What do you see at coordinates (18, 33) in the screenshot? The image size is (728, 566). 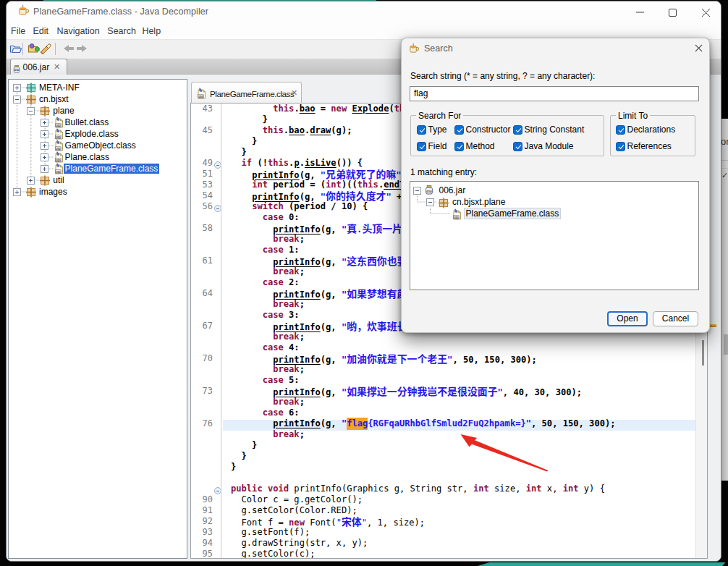 I see `menu-file: File` at bounding box center [18, 33].